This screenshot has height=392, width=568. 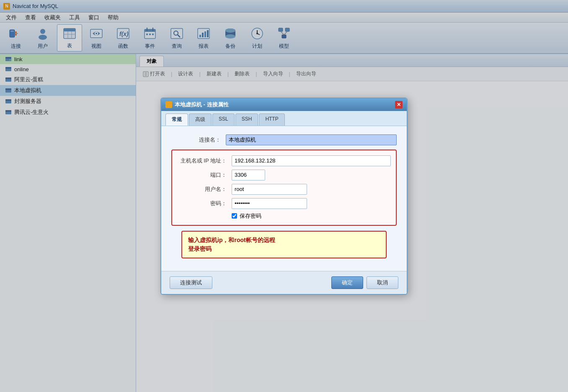 I want to click on password-label: 密码：, so click(x=204, y=204).